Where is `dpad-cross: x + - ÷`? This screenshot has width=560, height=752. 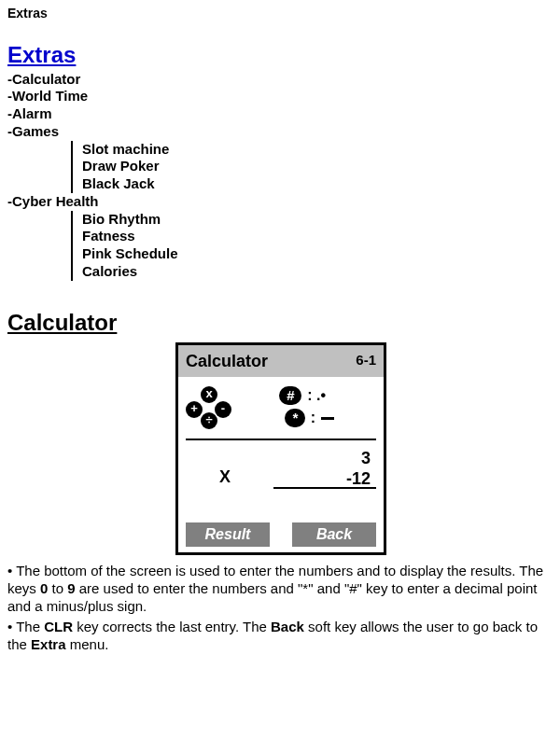
dpad-cross: x + - ÷ is located at coordinates (208, 409).